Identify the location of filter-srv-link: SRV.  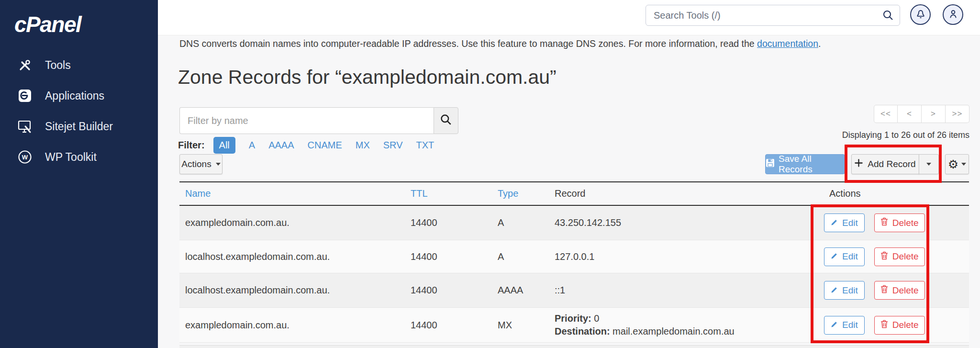
(393, 146).